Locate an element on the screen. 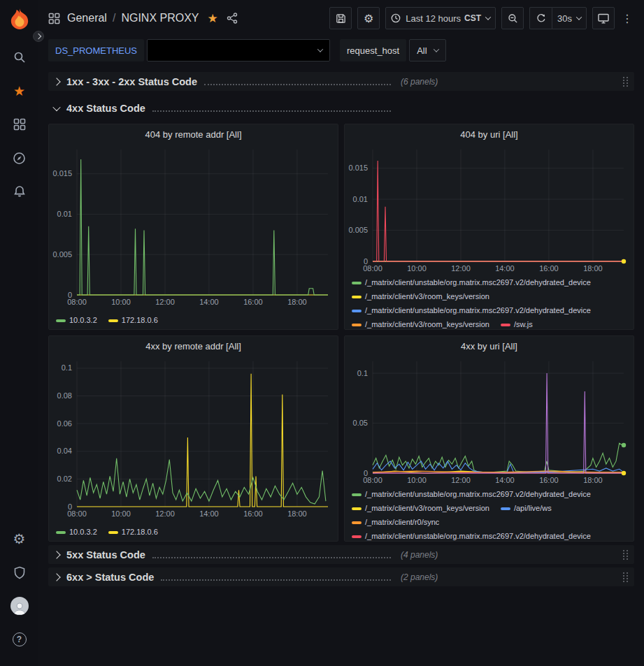 The image size is (644, 666). breadcrumb-folder: General is located at coordinates (87, 18).